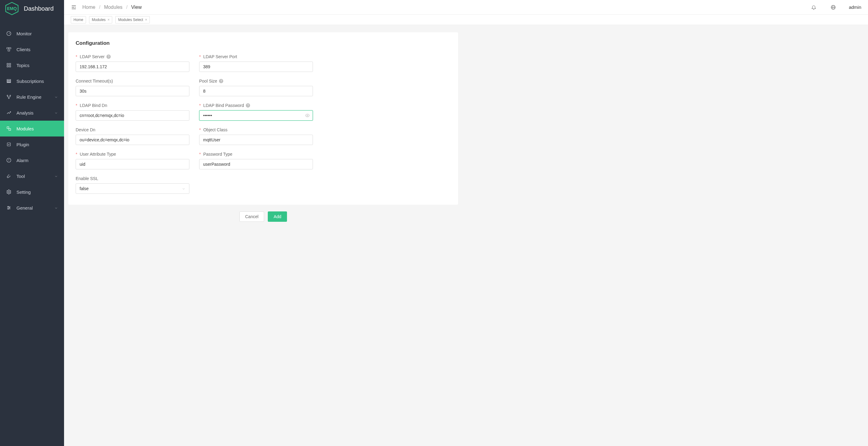  Describe the element at coordinates (37, 81) in the screenshot. I see `sidebar-item-label: Subscriptions` at that location.